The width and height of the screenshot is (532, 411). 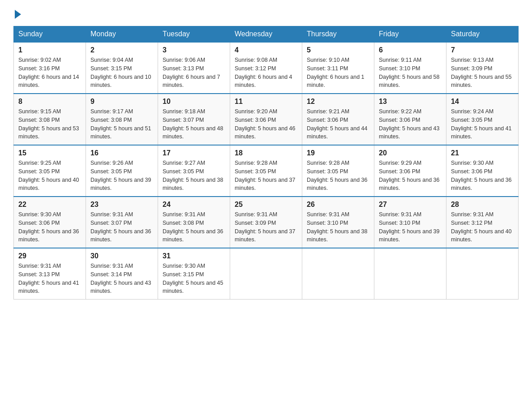 What do you see at coordinates (50, 34) in the screenshot?
I see `col-header-sunday: Sunday` at bounding box center [50, 34].